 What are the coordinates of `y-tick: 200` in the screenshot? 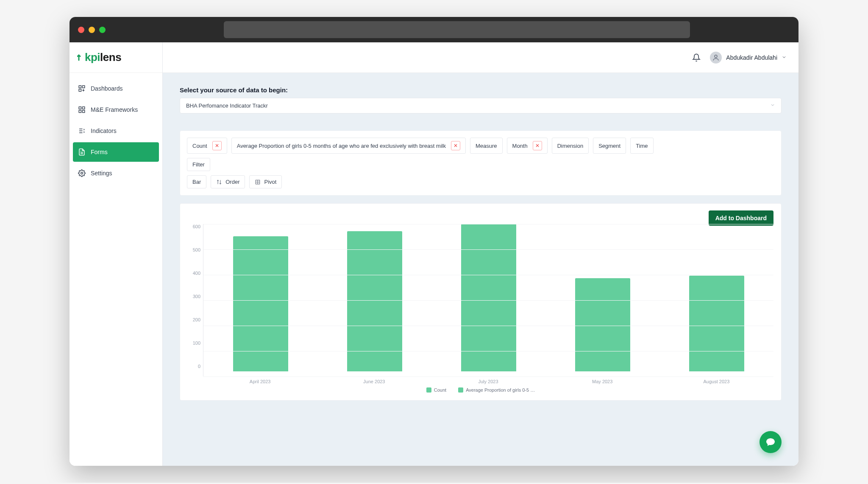 It's located at (197, 320).